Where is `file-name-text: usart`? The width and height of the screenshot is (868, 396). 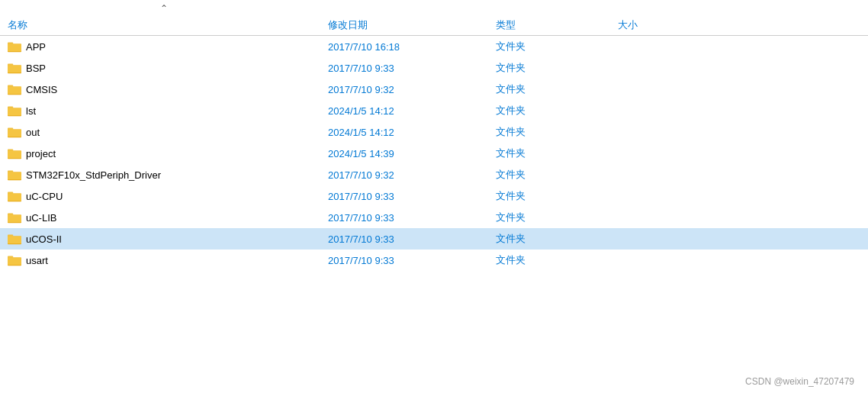 file-name-text: usart is located at coordinates (37, 261).